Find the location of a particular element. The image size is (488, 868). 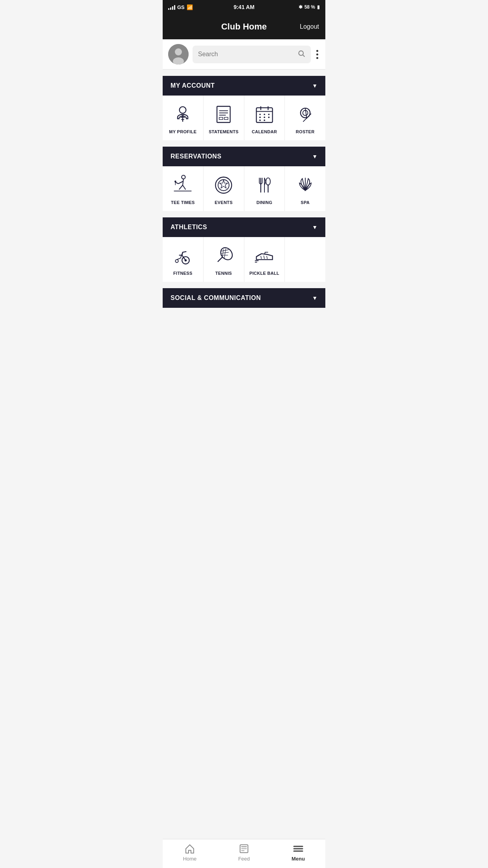

my-profile-item: MY PROFILE is located at coordinates (183, 118).